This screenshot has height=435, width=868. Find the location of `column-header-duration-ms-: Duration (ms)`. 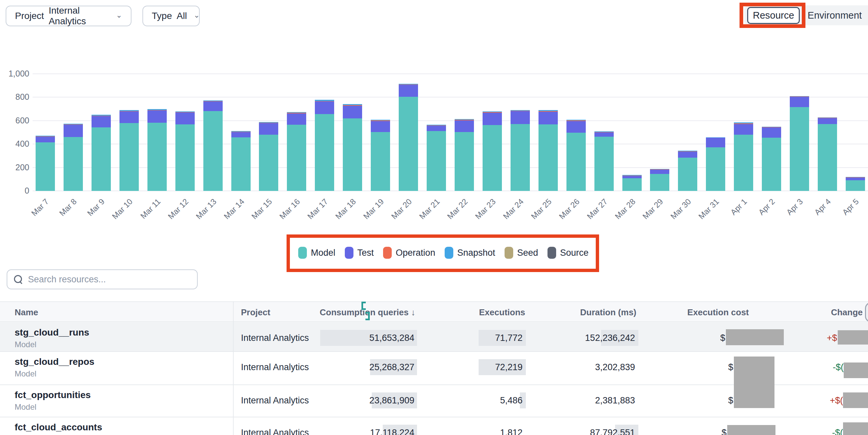

column-header-duration-ms-: Duration (ms) is located at coordinates (609, 312).